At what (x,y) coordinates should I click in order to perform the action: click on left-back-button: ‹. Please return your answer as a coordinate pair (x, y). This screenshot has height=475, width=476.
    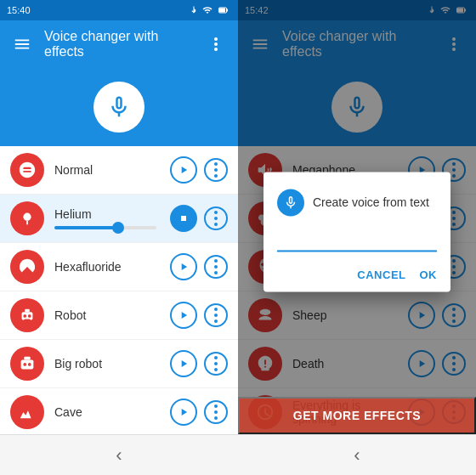
    Looking at the image, I should click on (119, 455).